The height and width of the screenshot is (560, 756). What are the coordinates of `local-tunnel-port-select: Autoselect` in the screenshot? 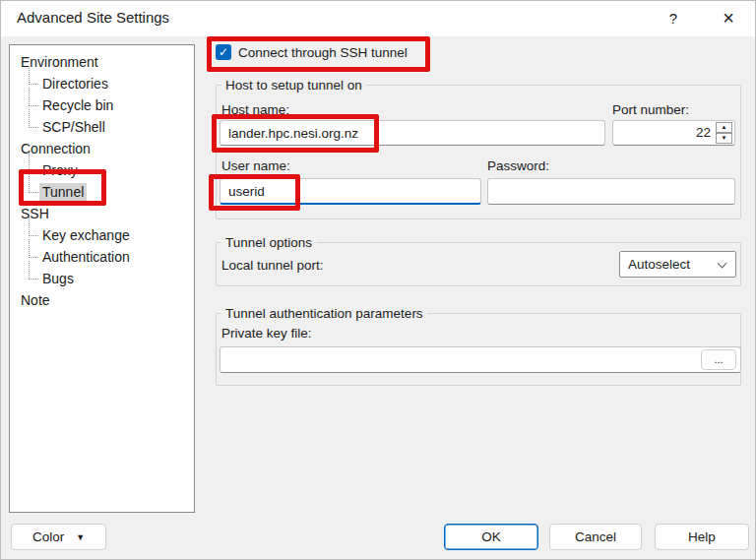 It's located at (677, 264).